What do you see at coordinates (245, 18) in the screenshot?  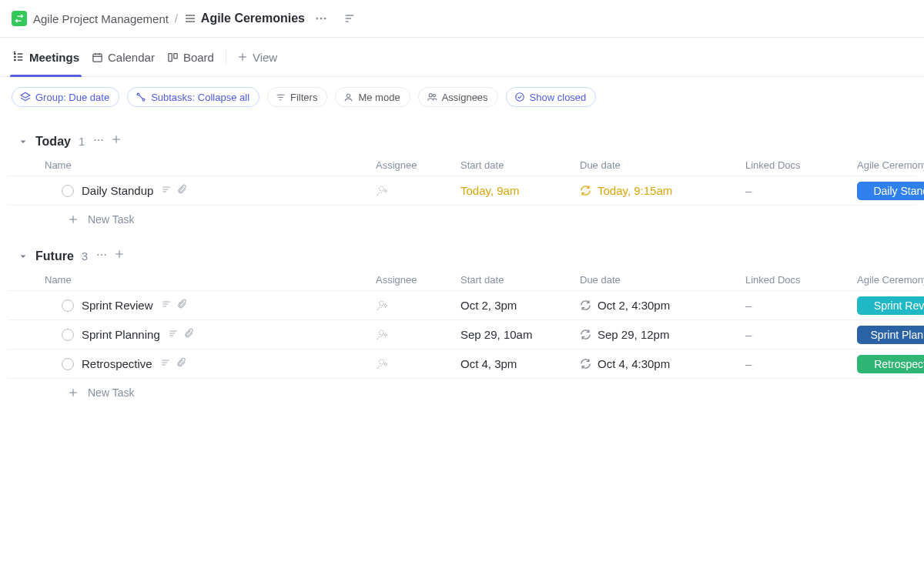 I see `breadcrumb-page: Agile Ceremonies` at bounding box center [245, 18].